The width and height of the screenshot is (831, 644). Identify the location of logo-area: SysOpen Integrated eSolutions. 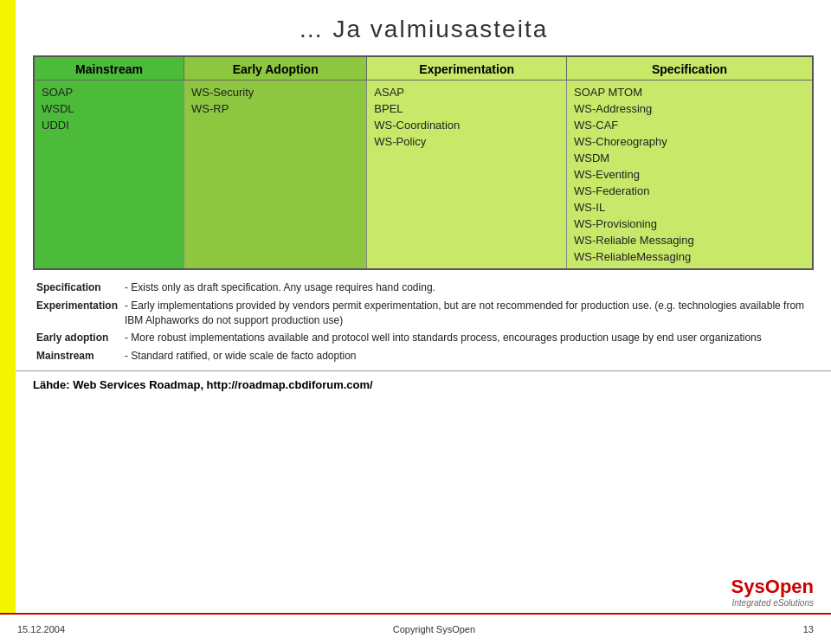
(772, 592).